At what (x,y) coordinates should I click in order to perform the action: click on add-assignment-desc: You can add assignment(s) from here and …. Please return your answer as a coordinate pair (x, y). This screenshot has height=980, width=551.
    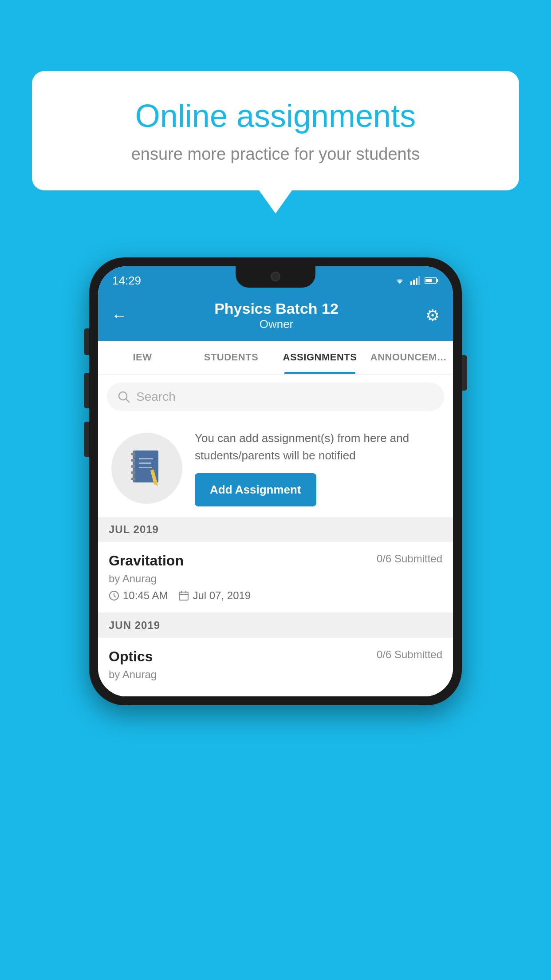
    Looking at the image, I should click on (317, 447).